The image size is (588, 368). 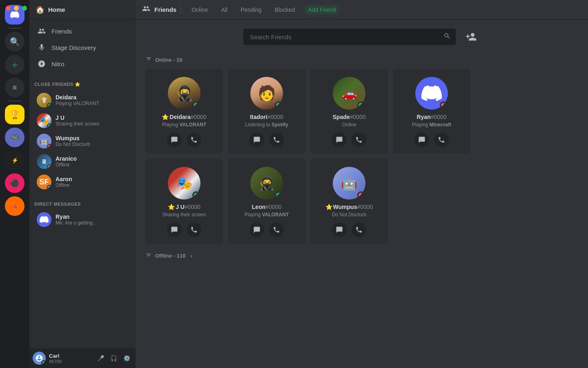 What do you see at coordinates (174, 230) in the screenshot?
I see `message-ju-button` at bounding box center [174, 230].